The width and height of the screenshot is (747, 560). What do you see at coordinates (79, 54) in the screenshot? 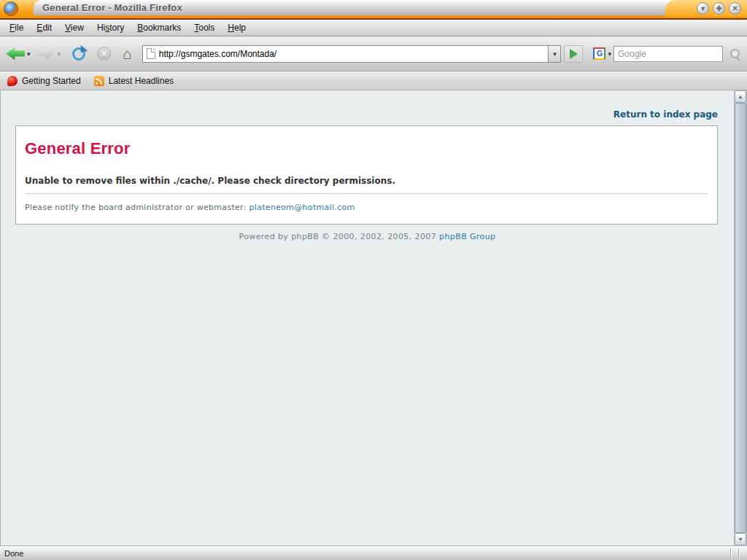
I see `reload-button` at bounding box center [79, 54].